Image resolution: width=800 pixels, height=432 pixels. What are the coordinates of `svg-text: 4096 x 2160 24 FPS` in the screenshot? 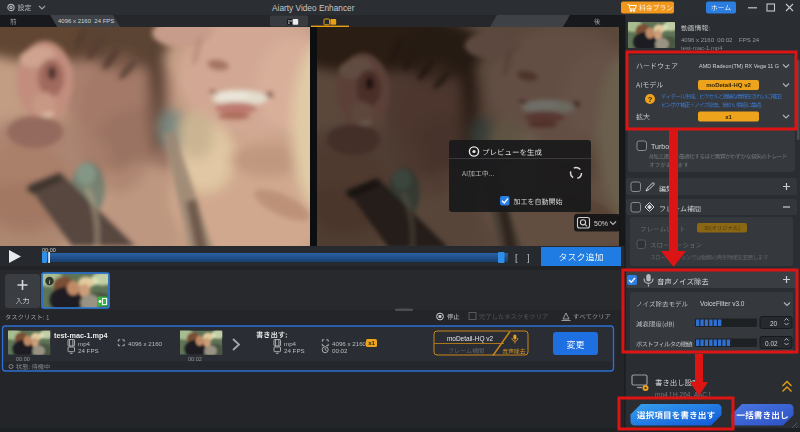 It's located at (86, 21).